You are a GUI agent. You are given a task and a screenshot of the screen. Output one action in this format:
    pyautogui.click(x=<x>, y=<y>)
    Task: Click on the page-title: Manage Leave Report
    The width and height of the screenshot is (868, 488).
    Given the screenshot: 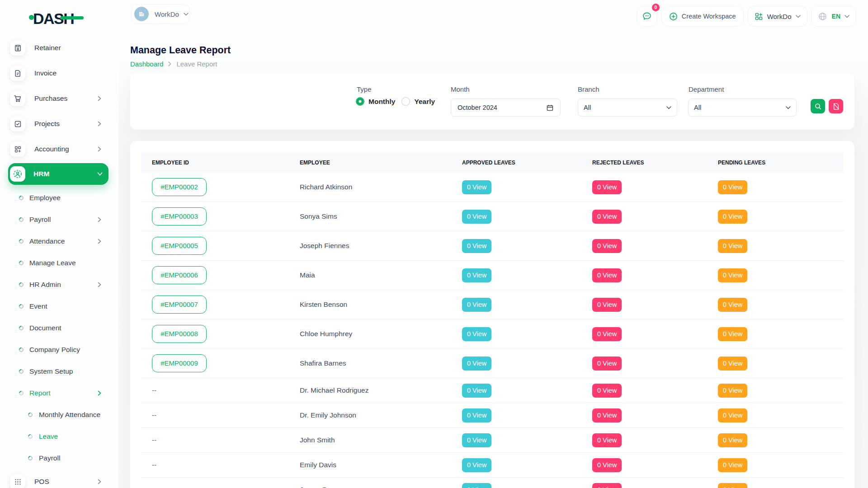 What is the action you would take?
    pyautogui.click(x=180, y=51)
    